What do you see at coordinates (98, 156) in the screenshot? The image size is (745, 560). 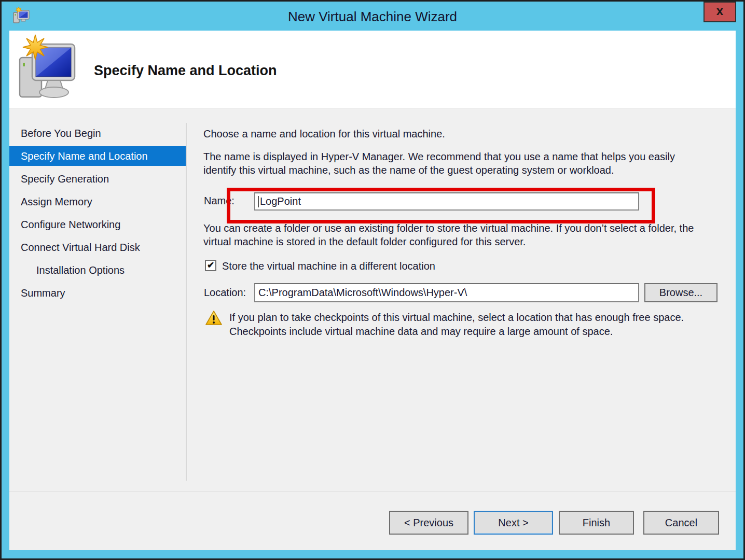 I see `step-specify-name-and-location: Specify Name and Location` at bounding box center [98, 156].